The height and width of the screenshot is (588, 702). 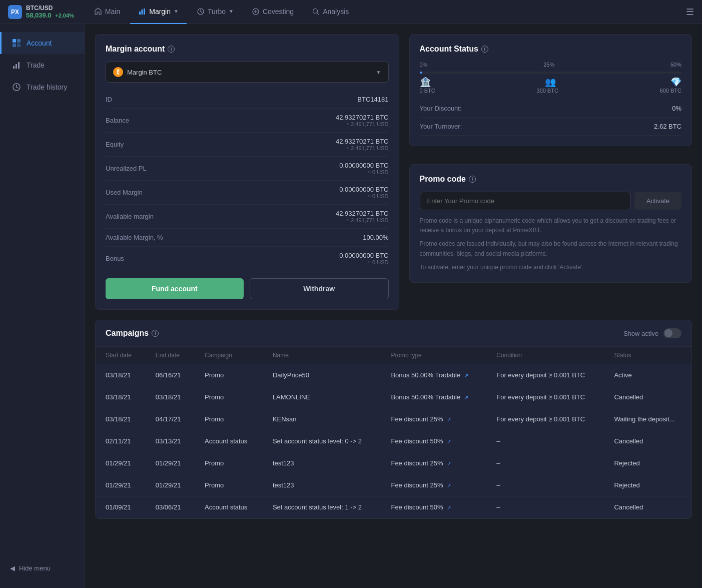 I want to click on cell-name: KENsan, so click(x=322, y=419).